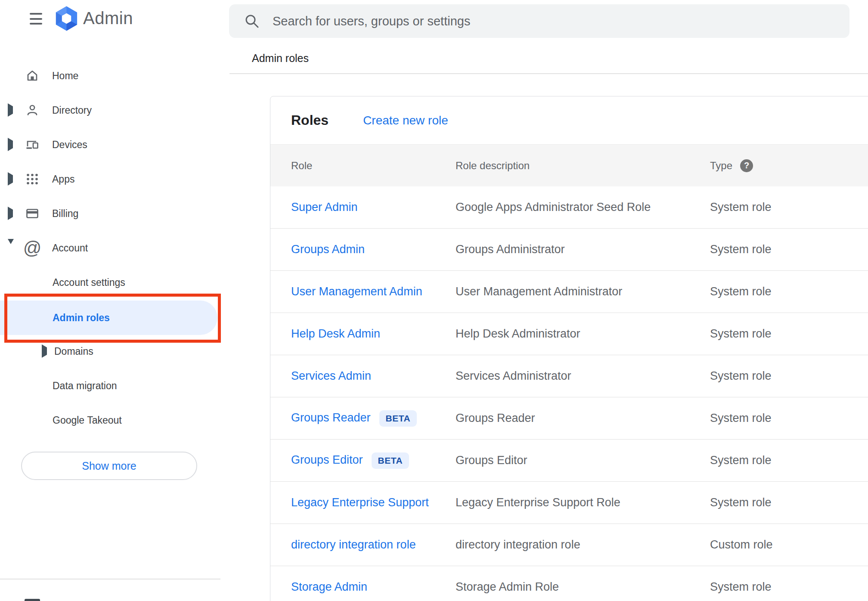 This screenshot has height=601, width=868. Describe the element at coordinates (108, 18) in the screenshot. I see `app-title: Admin` at that location.